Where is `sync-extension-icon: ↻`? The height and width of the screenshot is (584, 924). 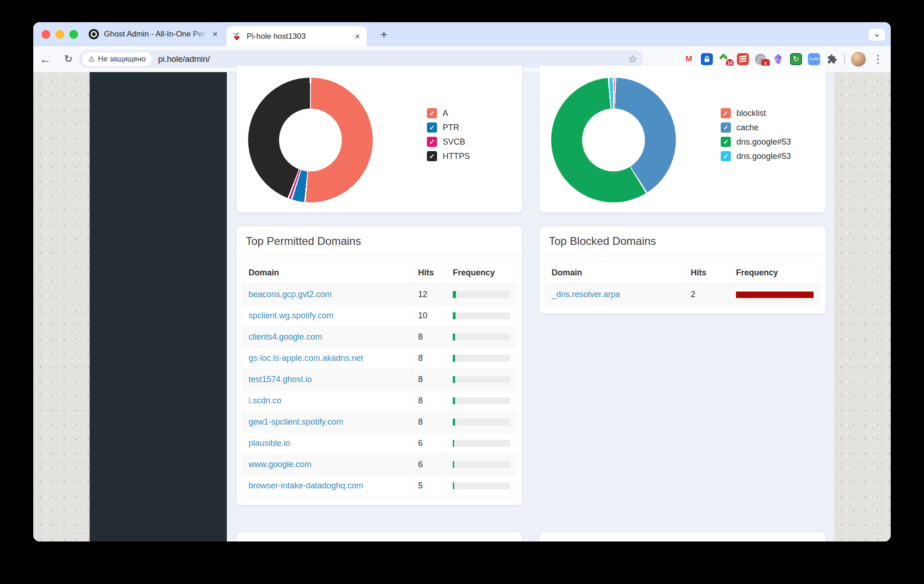
sync-extension-icon: ↻ is located at coordinates (796, 59).